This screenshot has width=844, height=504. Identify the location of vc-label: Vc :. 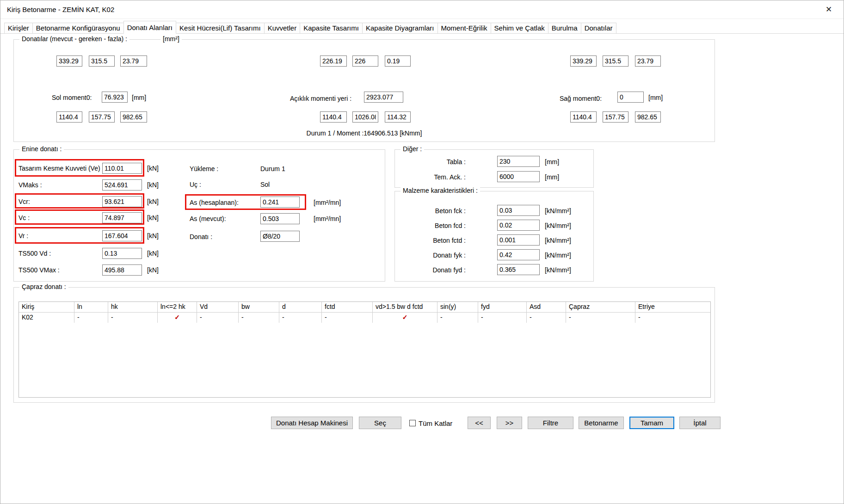
(24, 218).